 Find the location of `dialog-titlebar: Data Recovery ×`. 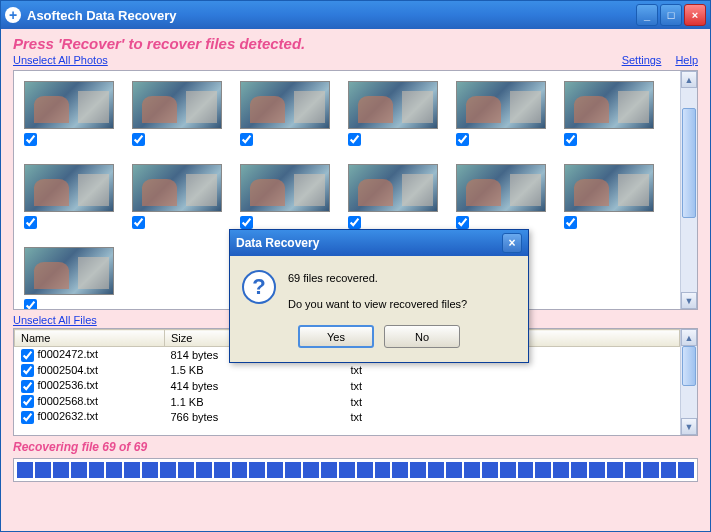

dialog-titlebar: Data Recovery × is located at coordinates (379, 243).